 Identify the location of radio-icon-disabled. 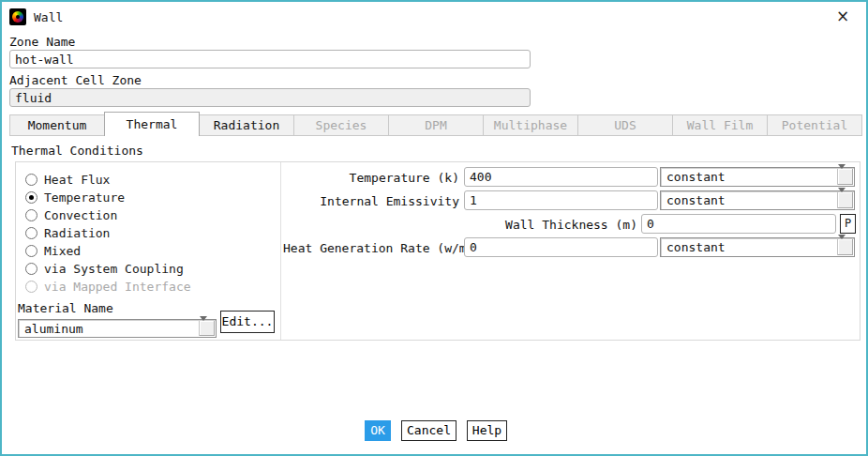
(32, 287).